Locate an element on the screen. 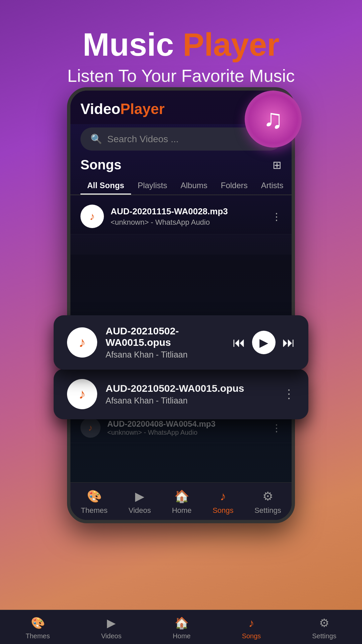 The image size is (362, 644). tab-artists: Artists is located at coordinates (272, 186).